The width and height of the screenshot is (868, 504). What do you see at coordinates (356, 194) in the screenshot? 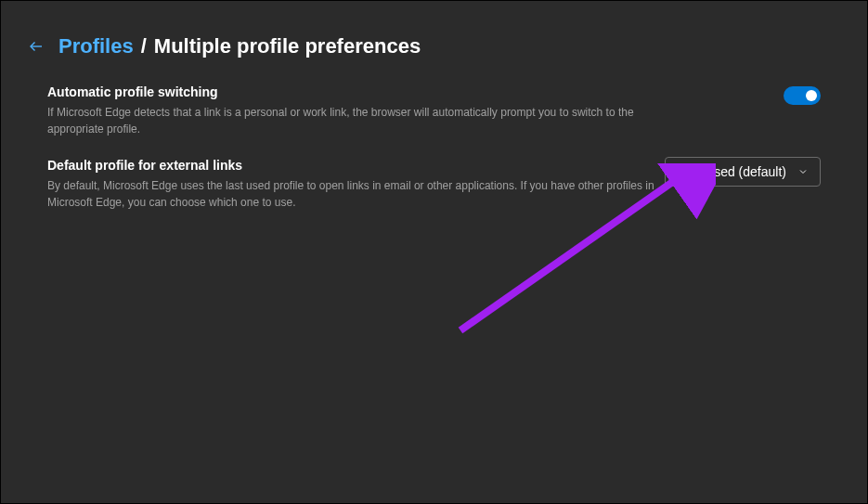
I see `setting-description: By default, Microsoft Edge uses the last…` at bounding box center [356, 194].